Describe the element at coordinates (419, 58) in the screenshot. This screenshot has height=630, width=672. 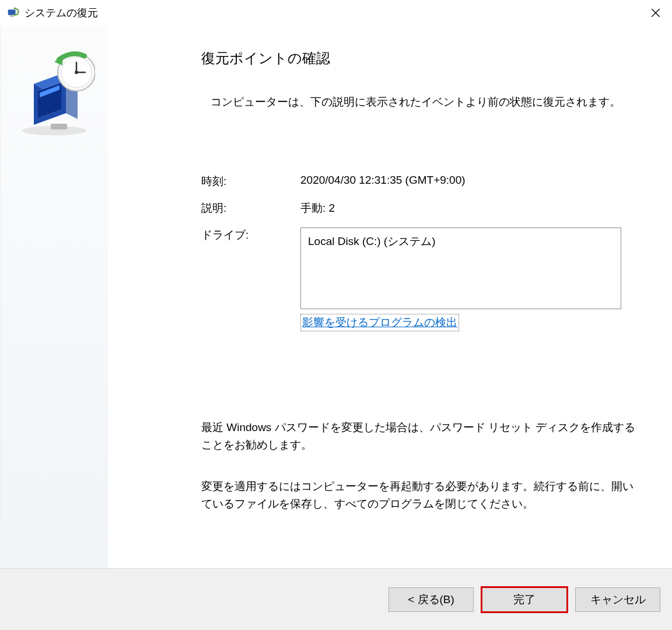
I see `page-heading: 復元ポイントの確認` at that location.